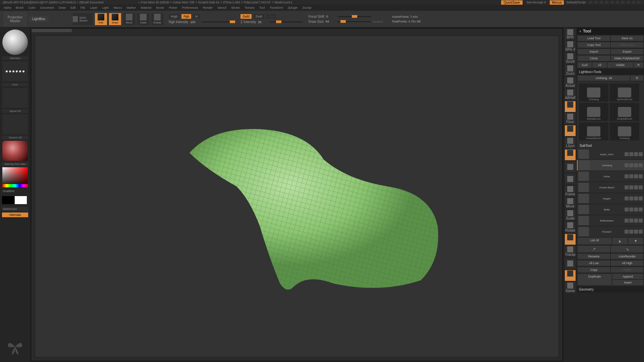  I want to click on stroke-preview, so click(15, 71).